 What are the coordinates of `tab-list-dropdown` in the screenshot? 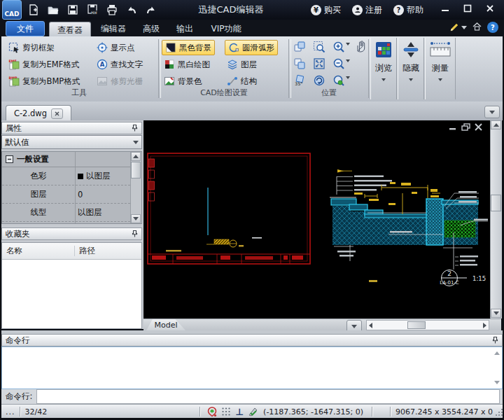 It's located at (492, 112).